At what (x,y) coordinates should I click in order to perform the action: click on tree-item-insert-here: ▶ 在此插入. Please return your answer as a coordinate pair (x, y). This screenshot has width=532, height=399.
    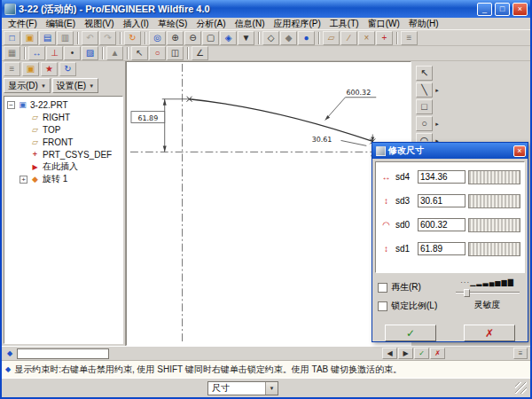
    Looking at the image, I should click on (64, 167).